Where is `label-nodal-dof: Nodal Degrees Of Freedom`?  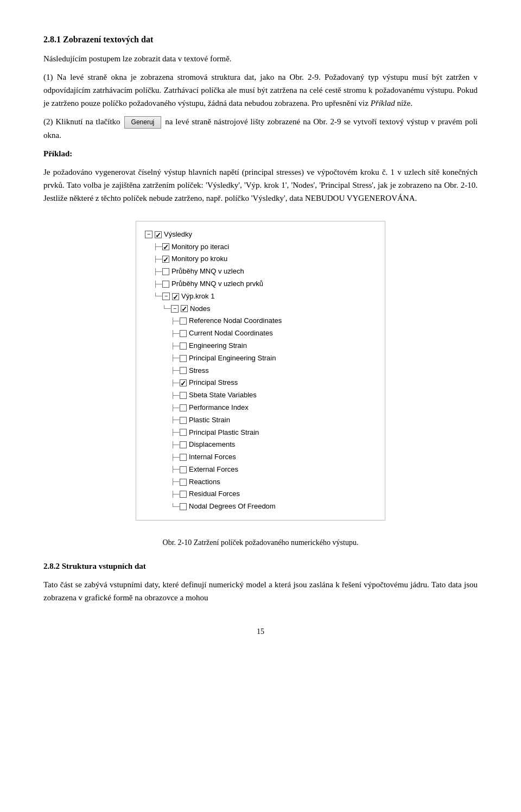
label-nodal-dof: Nodal Degrees Of Freedom is located at coordinates (232, 507).